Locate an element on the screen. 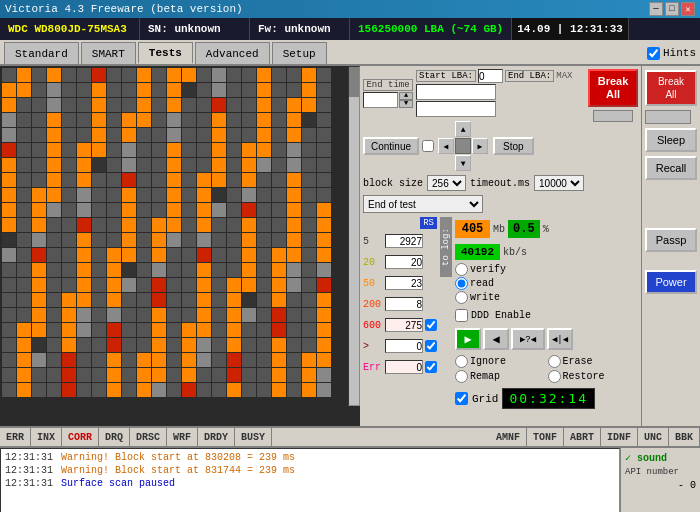 The width and height of the screenshot is (700, 512). current-lba-input: 832512 is located at coordinates (456, 109).